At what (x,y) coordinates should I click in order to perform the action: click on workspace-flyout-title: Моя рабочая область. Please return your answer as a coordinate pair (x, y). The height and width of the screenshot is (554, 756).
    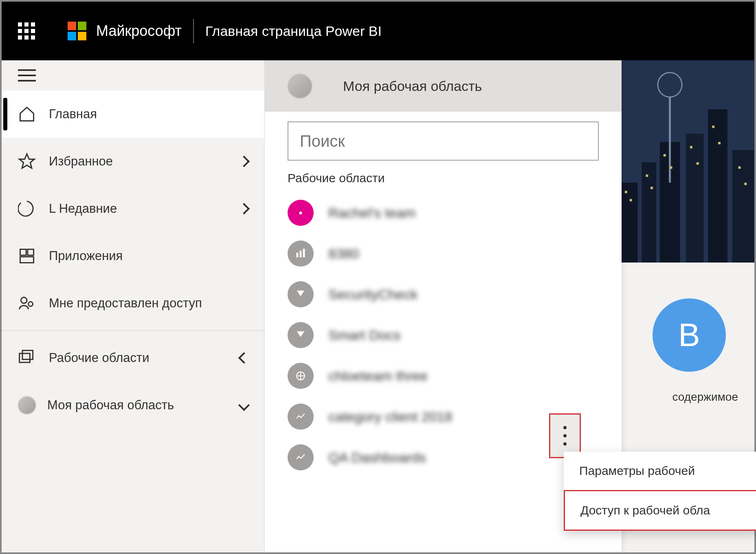
    Looking at the image, I should click on (412, 86).